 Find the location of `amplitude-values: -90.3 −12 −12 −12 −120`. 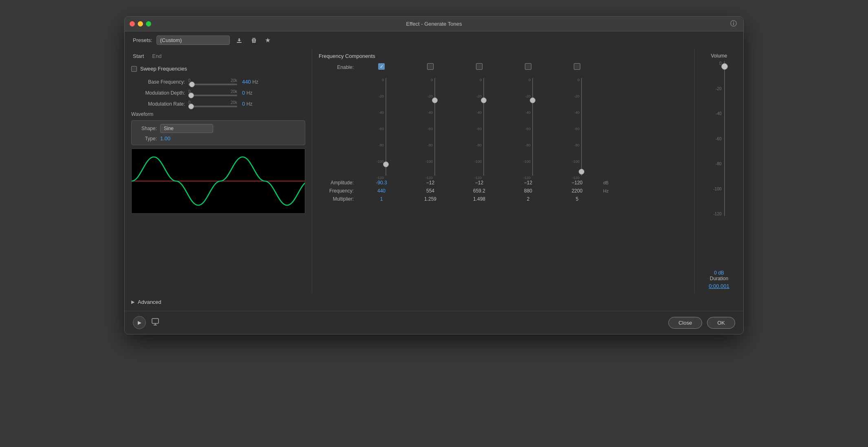

amplitude-values: -90.3 −12 −12 −12 −120 is located at coordinates (479, 183).